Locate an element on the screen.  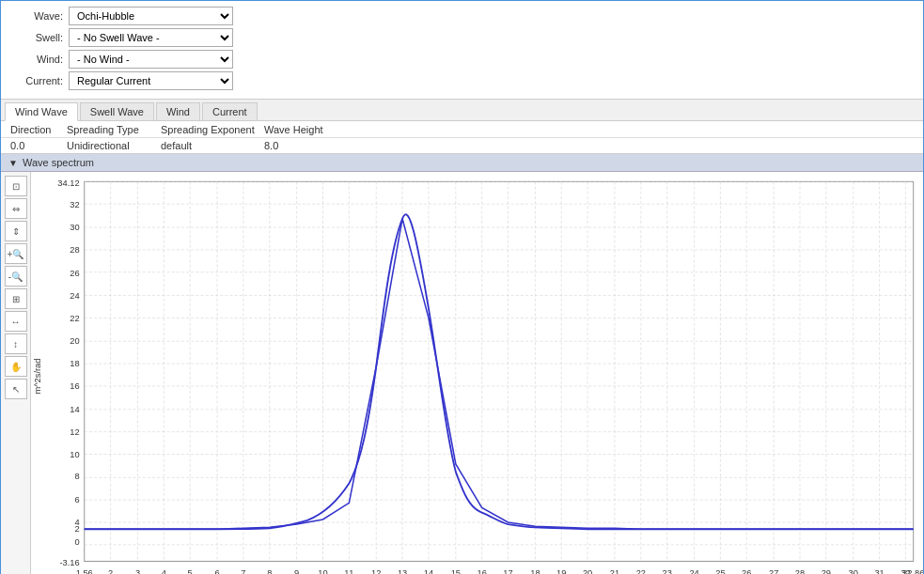
current-control-row: Current: Regular Current is located at coordinates (462, 81).